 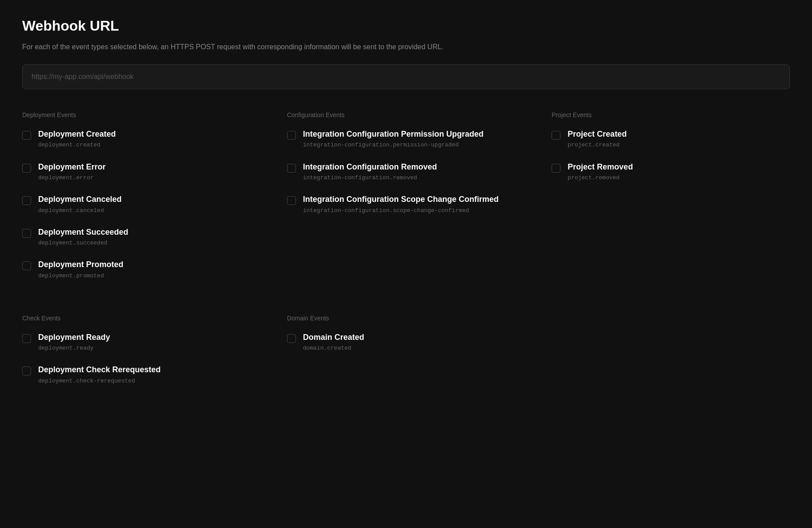 I want to click on event-label: Deployment Succeeded, so click(x=83, y=232).